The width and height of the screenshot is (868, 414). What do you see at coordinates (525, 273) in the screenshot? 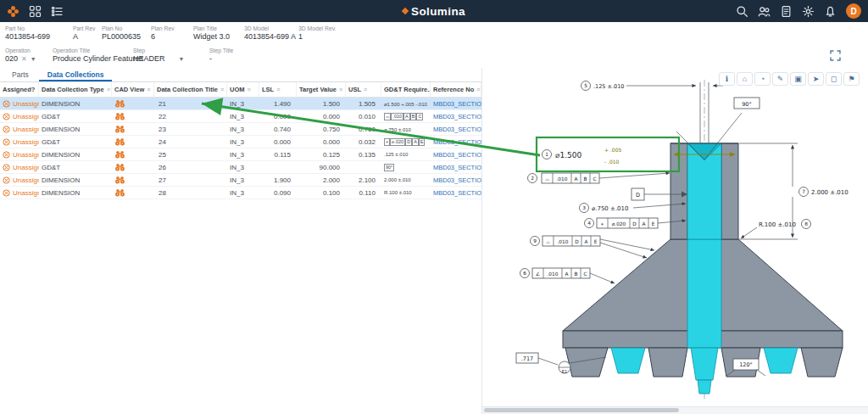
I see `svg-text: 6` at bounding box center [525, 273].